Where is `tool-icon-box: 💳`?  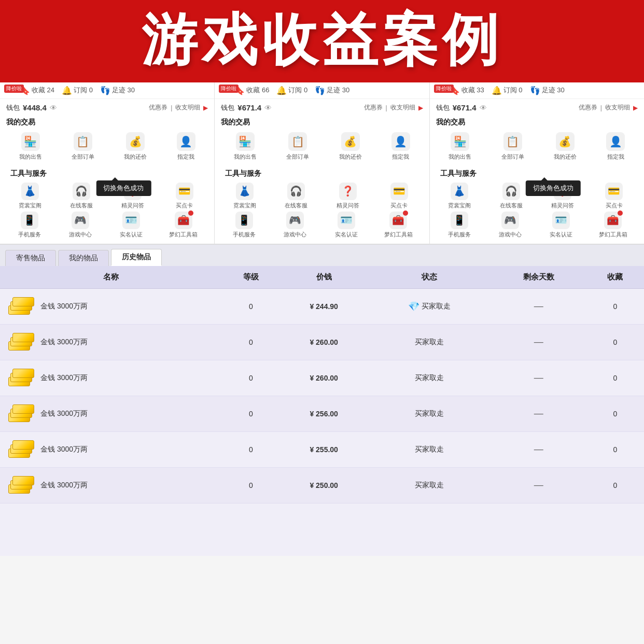
tool-icon-box: 💳 is located at coordinates (614, 191).